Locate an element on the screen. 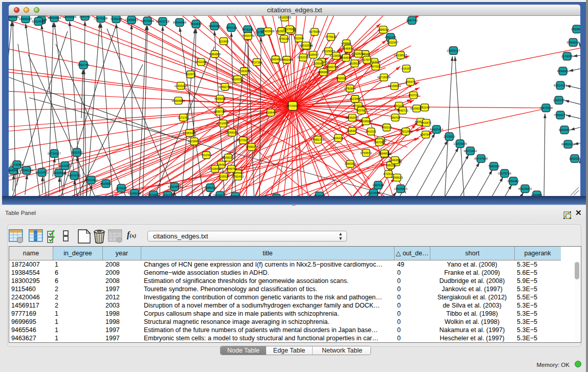 The image size is (588, 372). svg-text: 47612504 is located at coordinates (406, 132).